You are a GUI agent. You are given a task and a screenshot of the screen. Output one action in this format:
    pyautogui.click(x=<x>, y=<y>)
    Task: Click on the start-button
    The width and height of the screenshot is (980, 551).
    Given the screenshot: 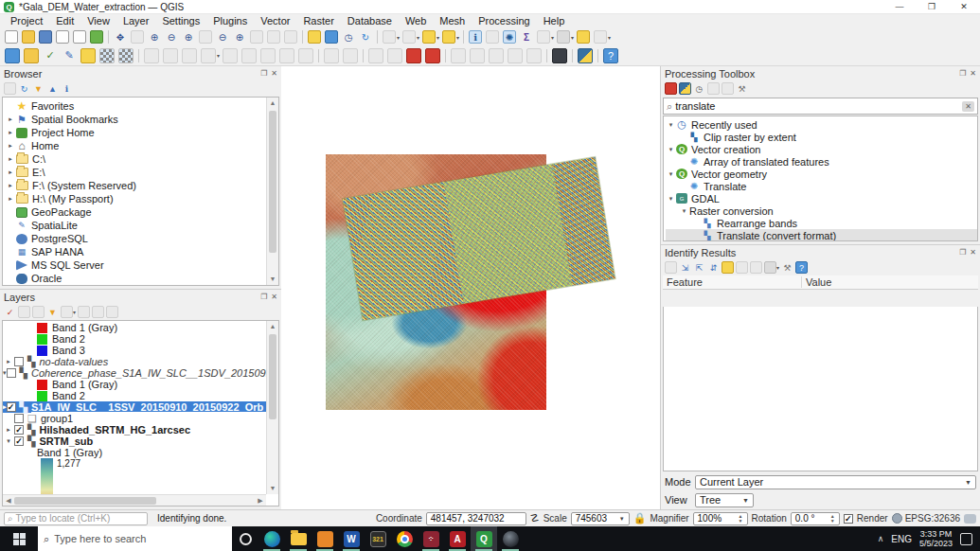 What is the action you would take?
    pyautogui.click(x=19, y=539)
    